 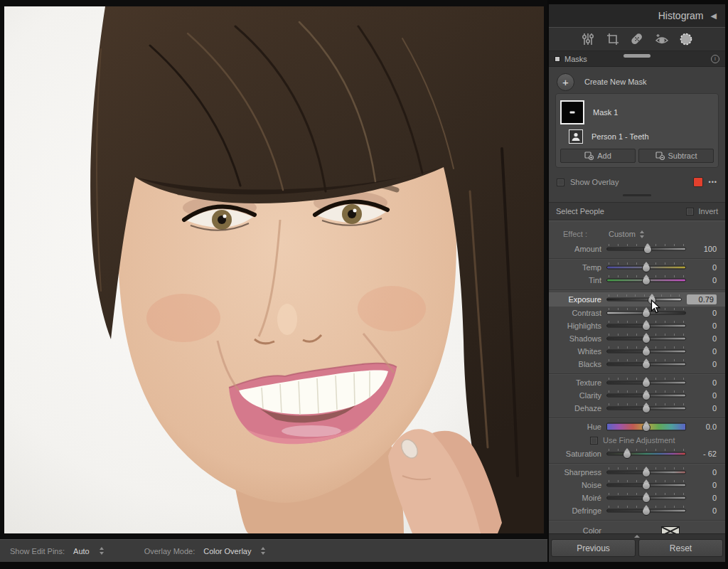 I want to click on plus-icon: +, so click(x=566, y=83).